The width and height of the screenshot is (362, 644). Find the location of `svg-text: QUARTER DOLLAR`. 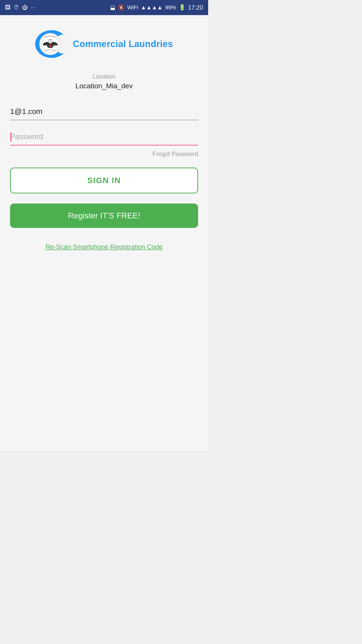

svg-text: QUARTER DOLLAR is located at coordinates (50, 50).